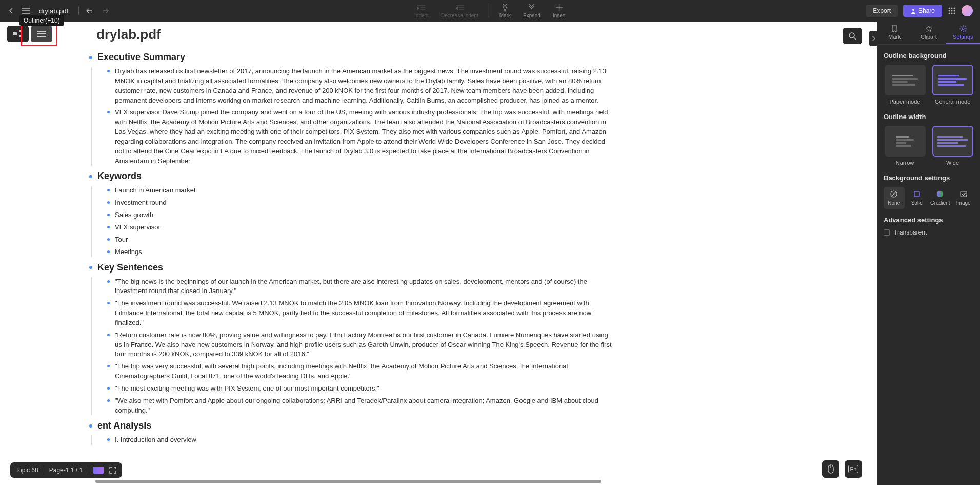 The height and width of the screenshot is (485, 980). Describe the element at coordinates (559, 8) in the screenshot. I see `plus-icon` at that location.